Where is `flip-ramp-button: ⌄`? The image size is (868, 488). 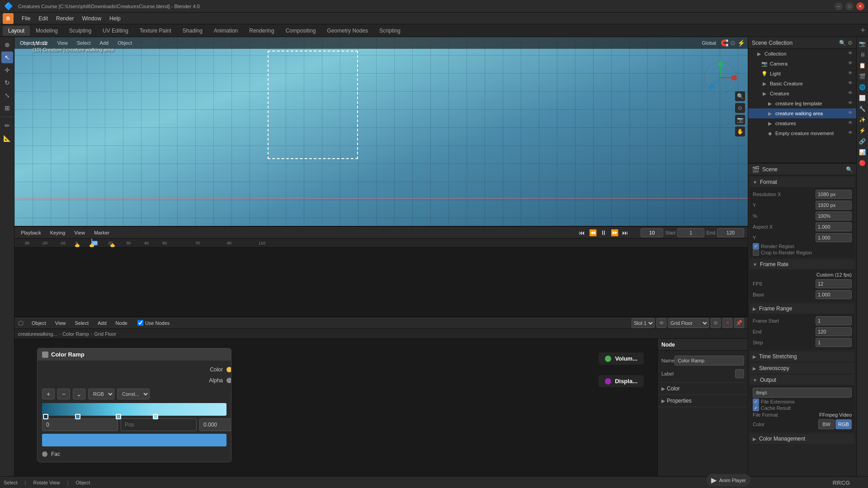 flip-ramp-button: ⌄ is located at coordinates (79, 394).